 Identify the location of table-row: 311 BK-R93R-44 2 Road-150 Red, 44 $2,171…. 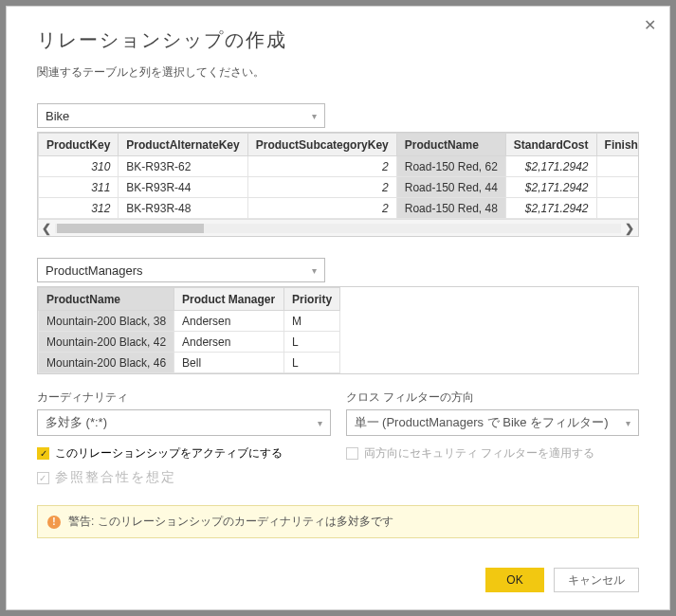
(339, 188).